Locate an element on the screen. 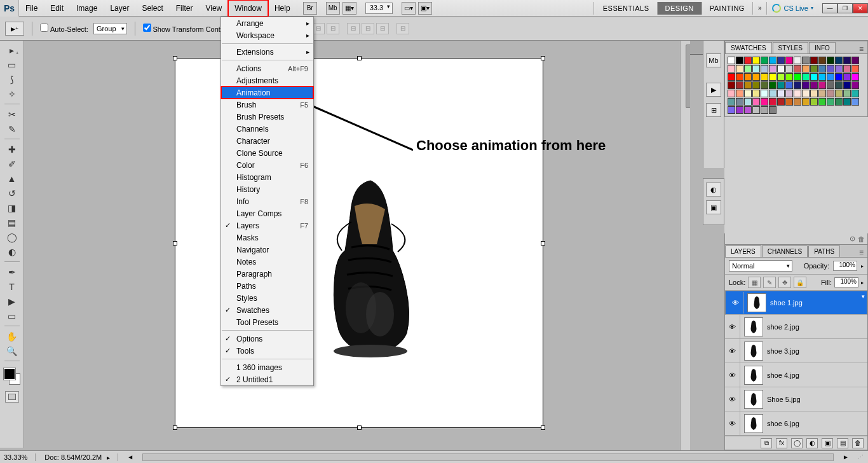  fx-icon: fx is located at coordinates (782, 443).